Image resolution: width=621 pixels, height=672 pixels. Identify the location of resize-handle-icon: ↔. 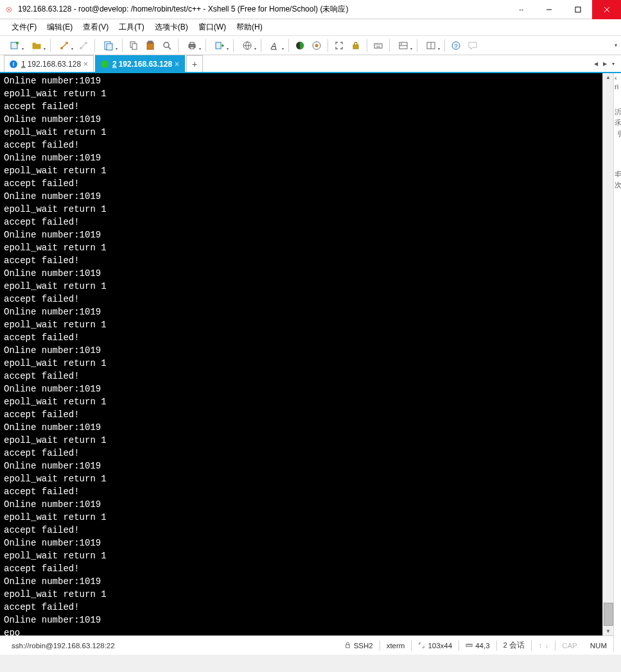
(521, 10).